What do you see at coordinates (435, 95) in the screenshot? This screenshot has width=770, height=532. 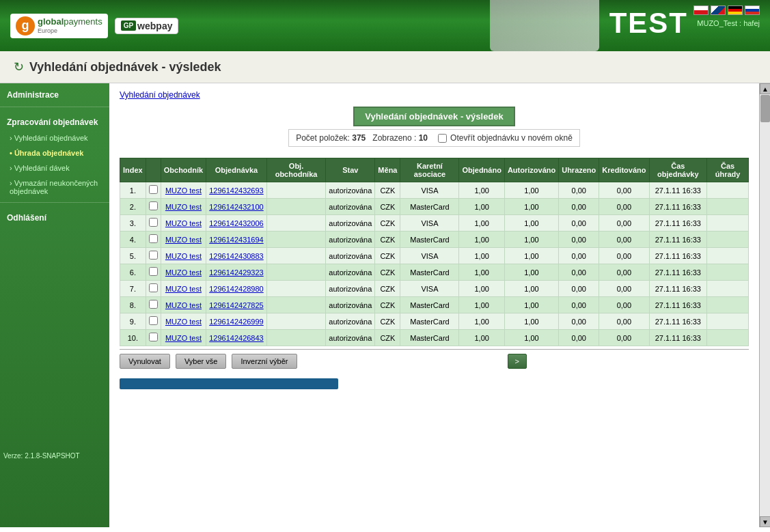 I see `breadcrumb: Vyhledání objednávek` at bounding box center [435, 95].